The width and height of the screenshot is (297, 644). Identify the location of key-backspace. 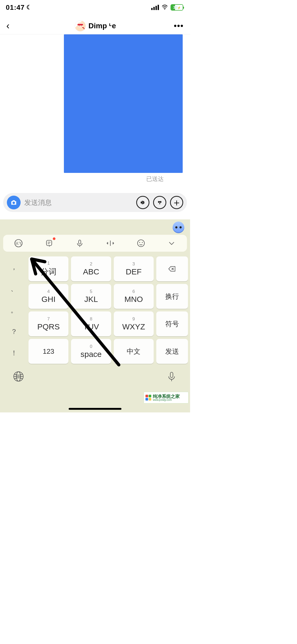
(172, 269).